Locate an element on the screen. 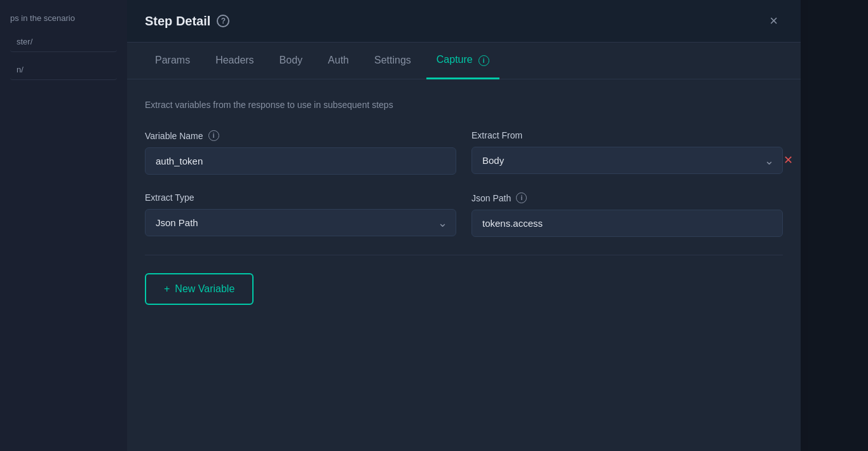  tab-capture: Capture i is located at coordinates (463, 61).